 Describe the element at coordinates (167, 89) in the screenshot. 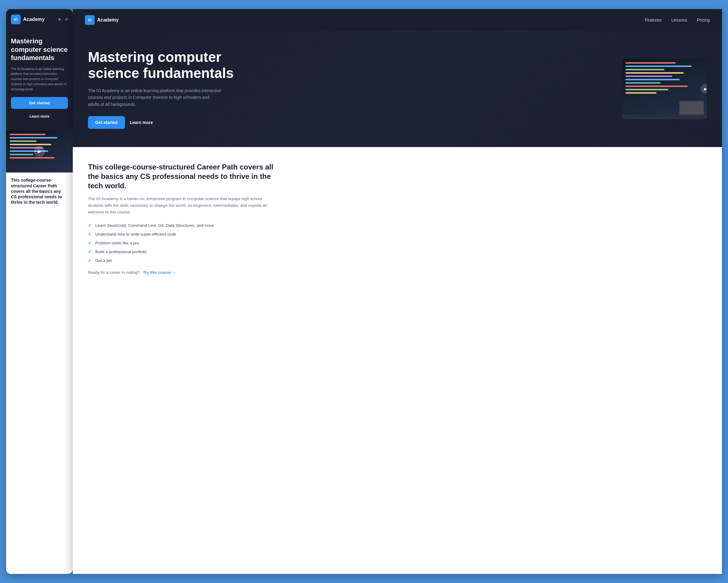

I see `desktop-hero-content: Mastering computer science fundamentals …` at that location.